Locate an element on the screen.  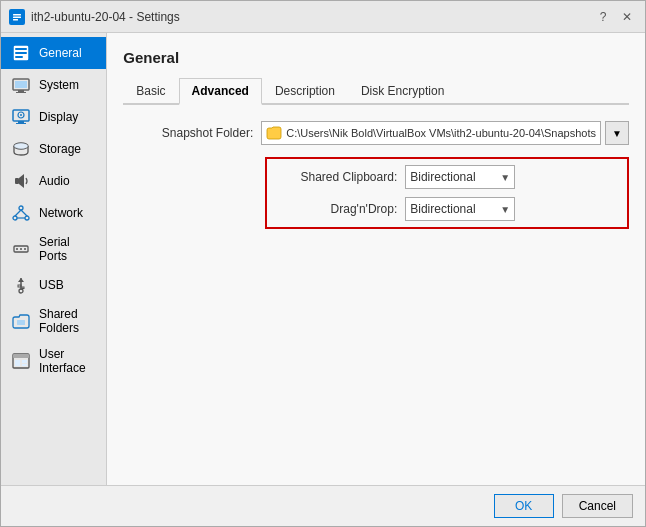
usb-icon is located at coordinates (21, 285).